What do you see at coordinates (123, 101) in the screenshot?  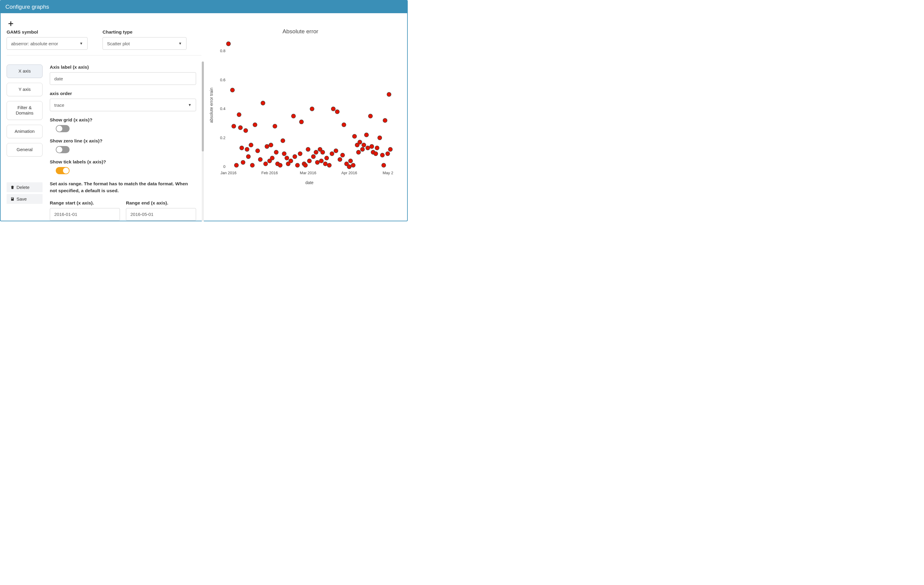 I see `axis-order-group: axis order trace ▼` at bounding box center [123, 101].